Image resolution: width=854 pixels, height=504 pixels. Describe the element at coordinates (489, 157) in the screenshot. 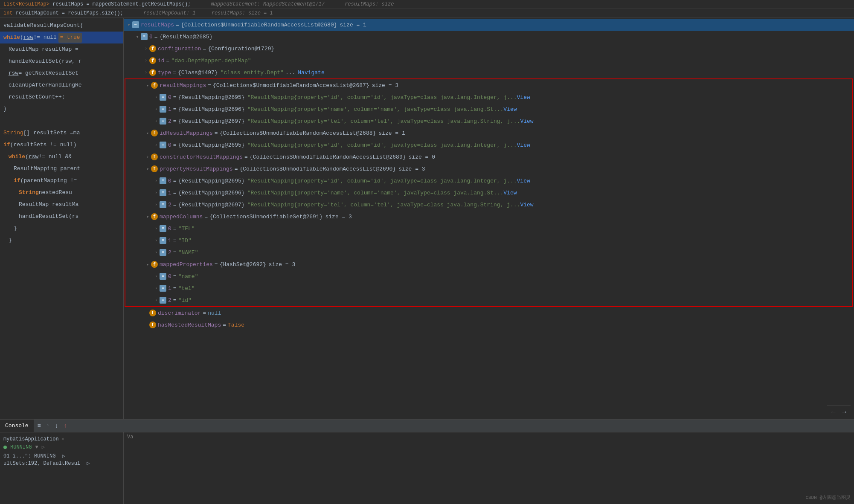

I see `tree-row-constructorResultMappings: f constructorResultMappings = {Collectio…` at that location.